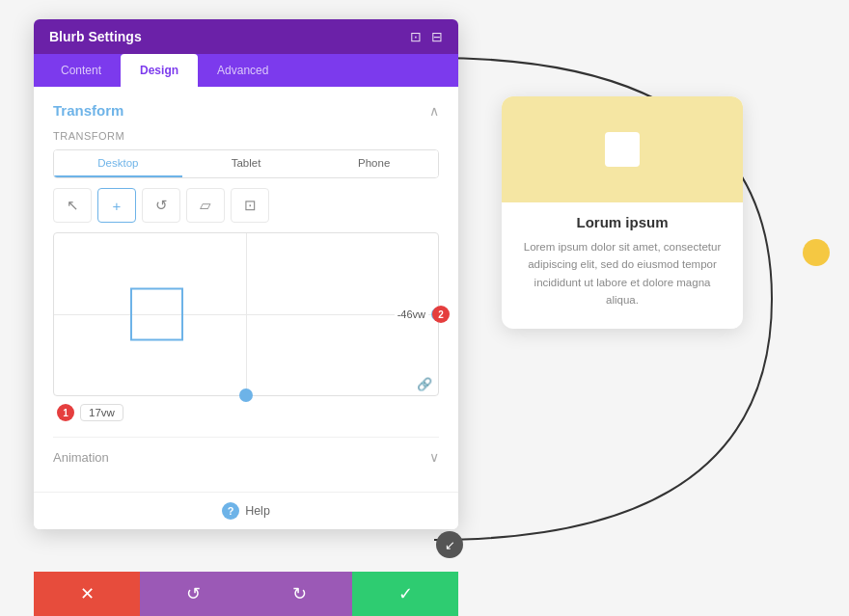 This screenshot has width=849, height=616. Describe the element at coordinates (246, 110) in the screenshot. I see `transform-section-header: Transform ∧` at that location.